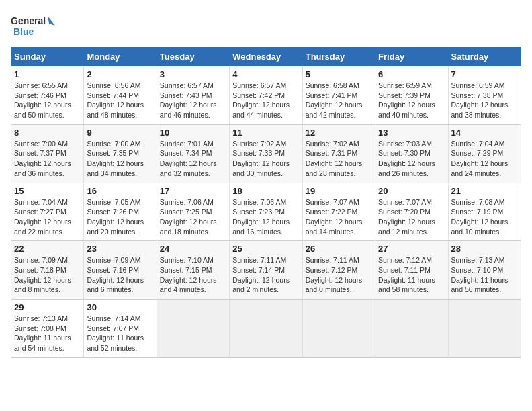 Image resolution: width=532 pixels, height=411 pixels. Describe the element at coordinates (120, 57) in the screenshot. I see `col-header-monday: Monday` at that location.